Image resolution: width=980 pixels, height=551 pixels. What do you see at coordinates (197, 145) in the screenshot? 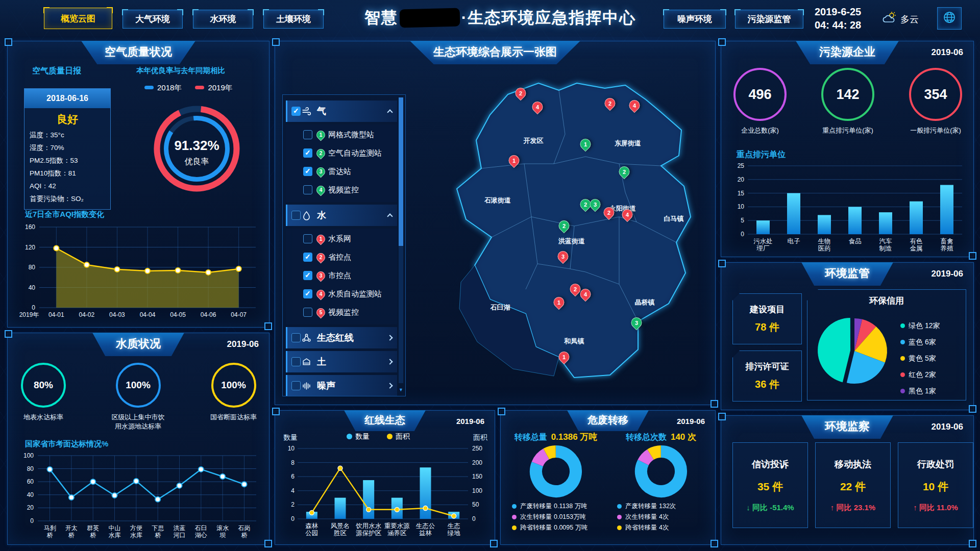
I see `svg-text: 91.32%` at bounding box center [197, 145].